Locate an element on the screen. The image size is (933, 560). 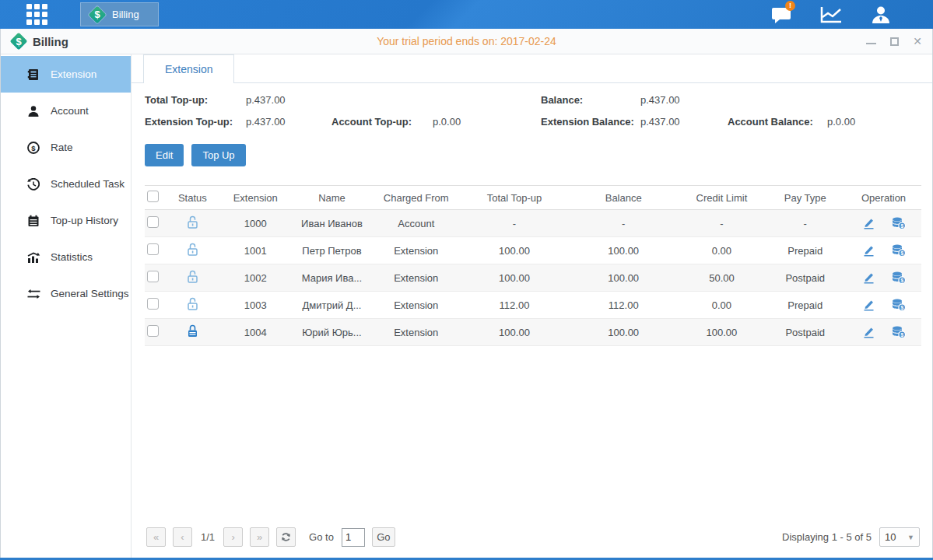
page-size-select: 10 ▼ is located at coordinates (900, 537).